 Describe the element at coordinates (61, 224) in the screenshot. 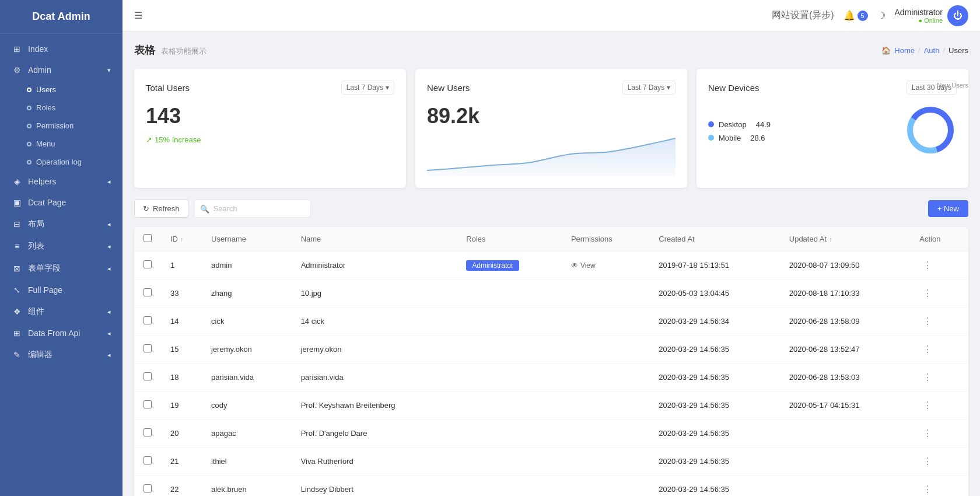

I see `sidebar-item-layout: ⊟ 布局 ◂` at that location.